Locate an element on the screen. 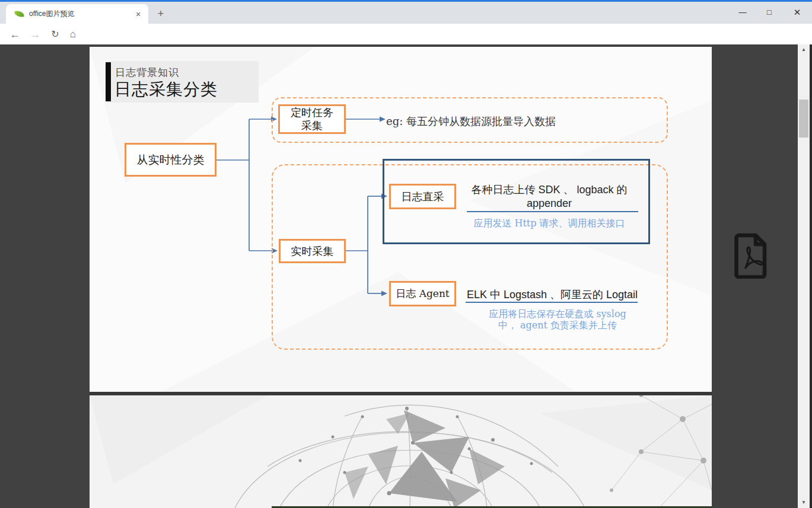 Image resolution: width=812 pixels, height=508 pixels. title-bar: office图片预览 ✕ + — □ ✕ is located at coordinates (406, 12).